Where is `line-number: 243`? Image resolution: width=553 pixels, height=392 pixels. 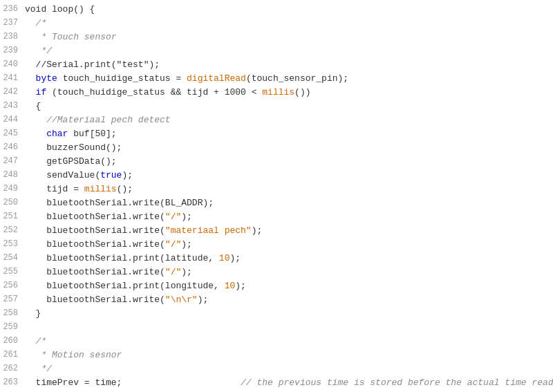 line-number: 243 is located at coordinates (12, 106).